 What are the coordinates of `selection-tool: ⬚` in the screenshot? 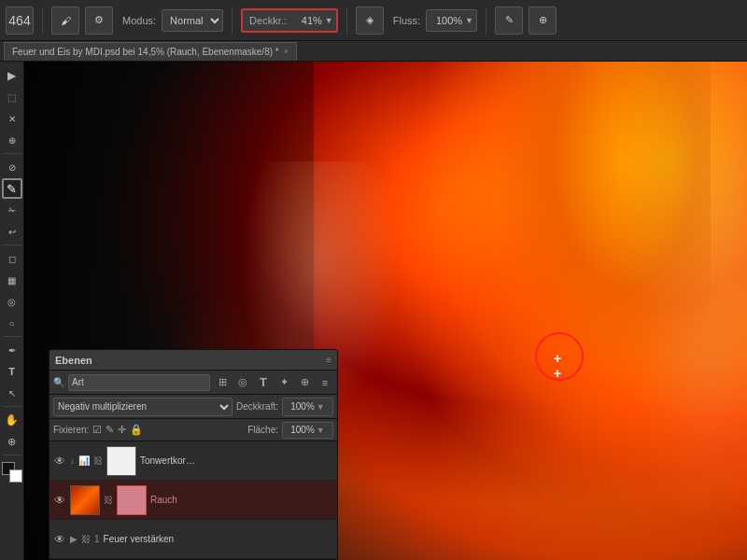 It's located at (12, 97).